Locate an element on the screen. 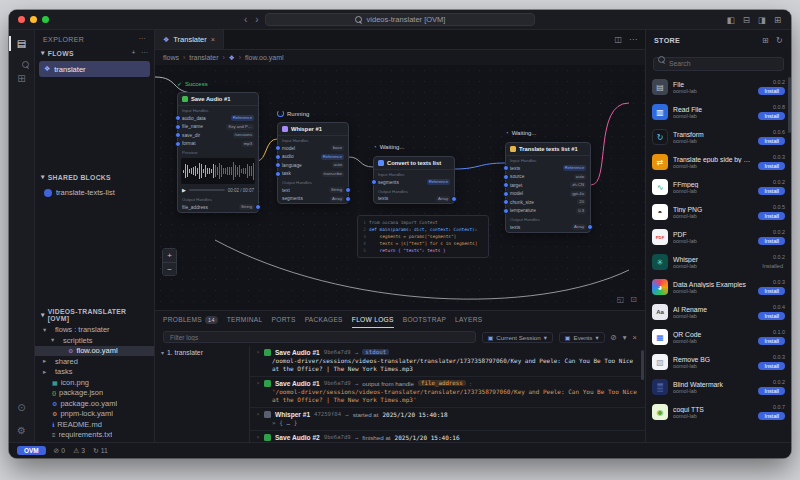  collapse-panel-icon is located at coordinates (625, 338).